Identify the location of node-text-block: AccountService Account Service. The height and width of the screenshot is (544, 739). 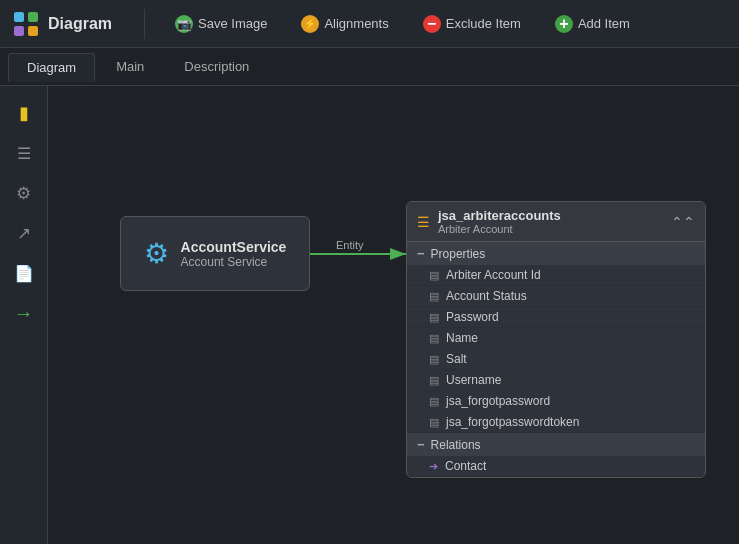
(234, 254).